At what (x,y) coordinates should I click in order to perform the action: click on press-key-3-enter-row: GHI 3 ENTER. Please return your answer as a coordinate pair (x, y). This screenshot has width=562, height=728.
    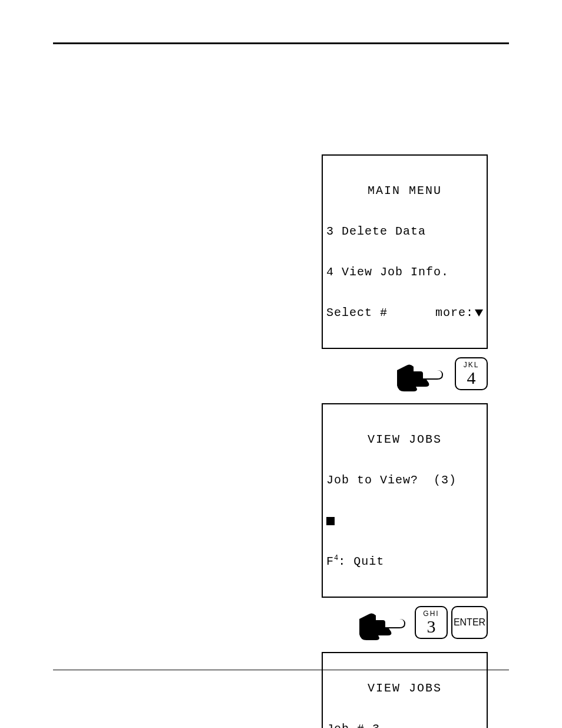
    Looking at the image, I should click on (405, 625).